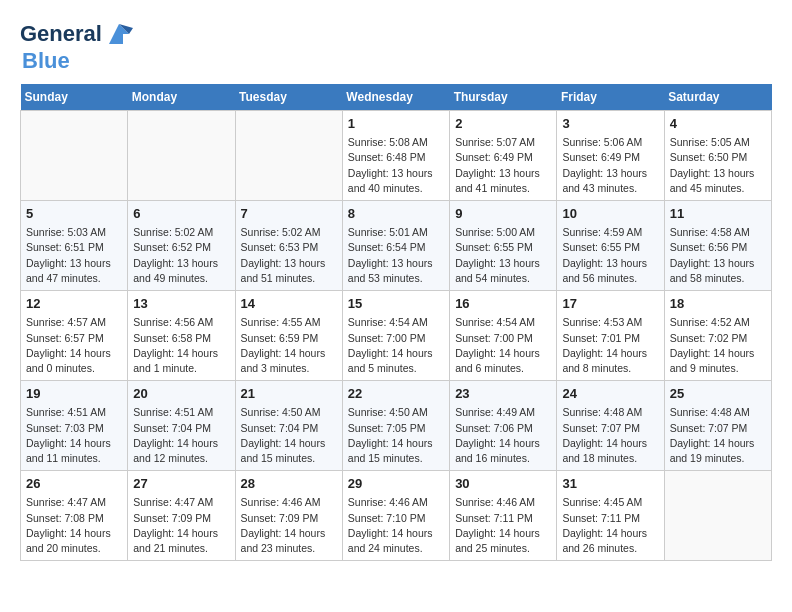 This screenshot has height=612, width=792. I want to click on header-cell-tuesday: Tuesday, so click(288, 98).